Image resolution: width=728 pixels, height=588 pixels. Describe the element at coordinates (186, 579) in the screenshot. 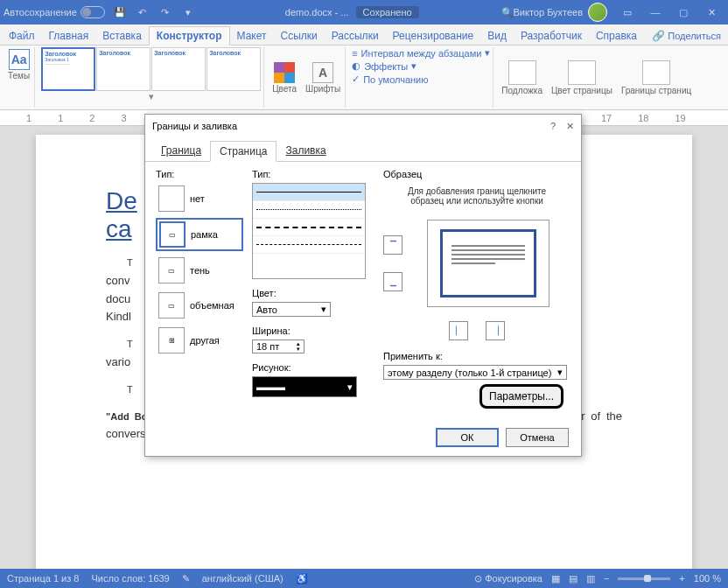

I see `spellcheck-icon: ✎` at that location.